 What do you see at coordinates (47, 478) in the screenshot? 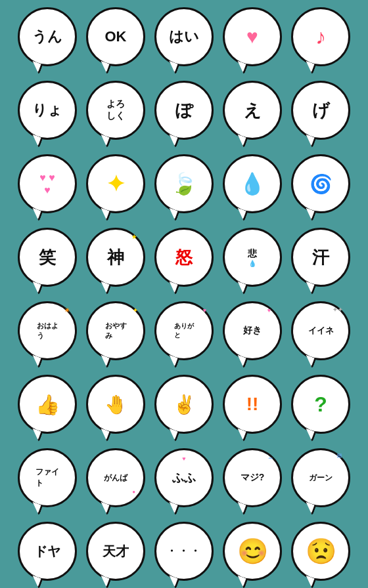
I see `bubble-fight: ファイト` at bounding box center [47, 478].